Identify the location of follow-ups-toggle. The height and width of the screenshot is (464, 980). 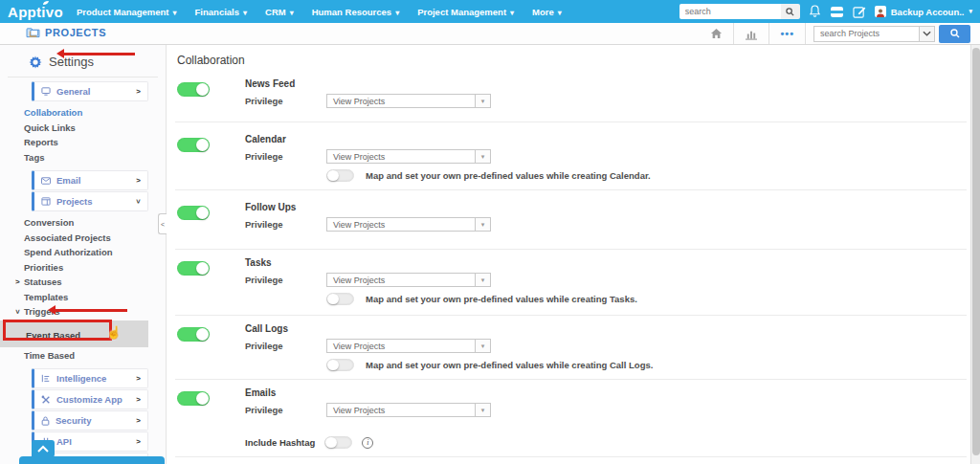
(193, 212).